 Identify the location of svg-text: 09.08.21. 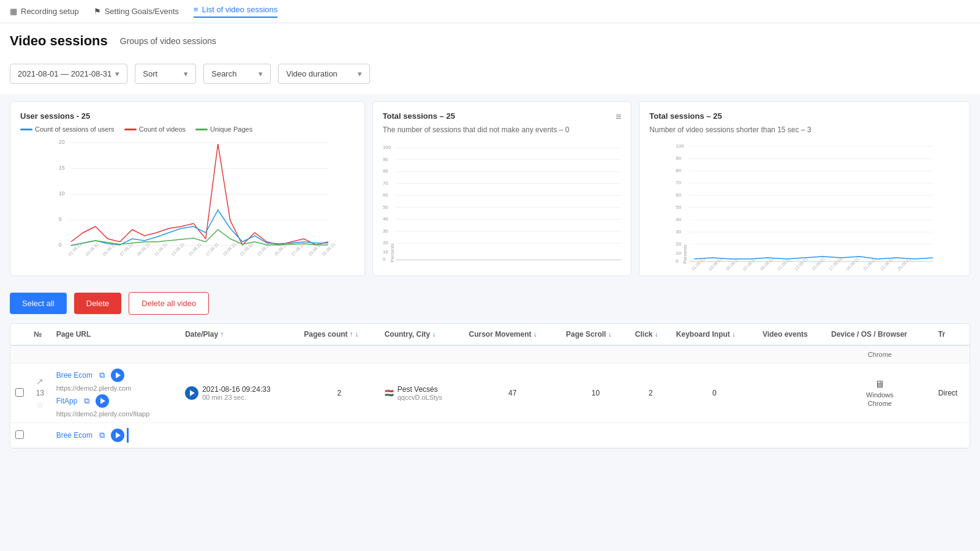
(767, 264).